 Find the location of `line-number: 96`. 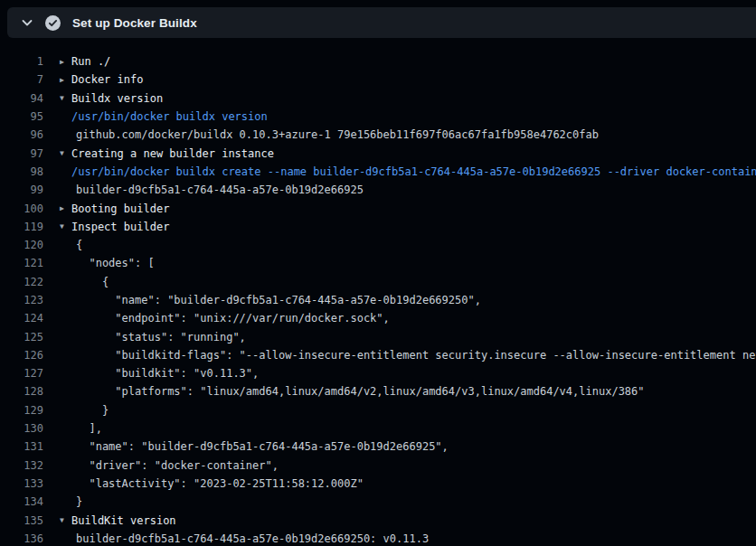

line-number: 96 is located at coordinates (22, 135).